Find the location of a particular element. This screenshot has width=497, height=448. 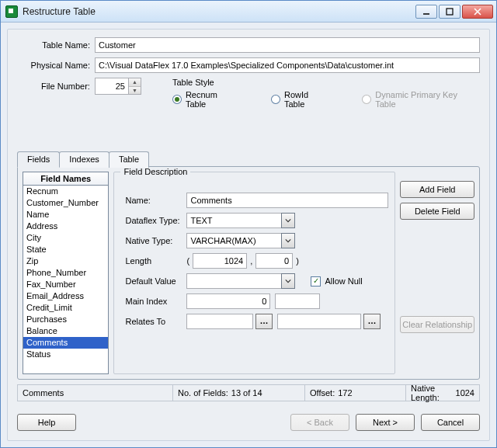

list-item: State is located at coordinates (65, 250).